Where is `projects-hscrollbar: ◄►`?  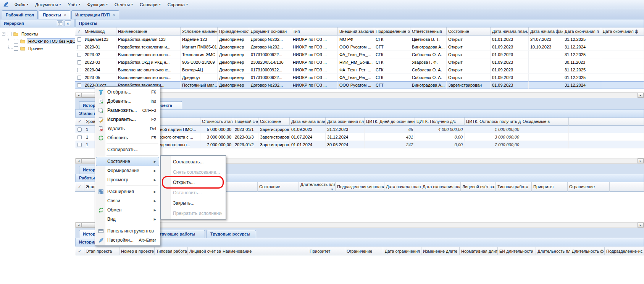 projects-hscrollbar: ◄► is located at coordinates (360, 95).